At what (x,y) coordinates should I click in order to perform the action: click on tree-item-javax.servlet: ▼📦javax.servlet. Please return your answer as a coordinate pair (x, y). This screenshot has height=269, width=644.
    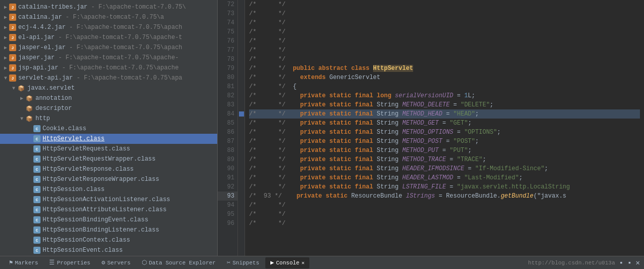
    Looking at the image, I should click on (108, 88).